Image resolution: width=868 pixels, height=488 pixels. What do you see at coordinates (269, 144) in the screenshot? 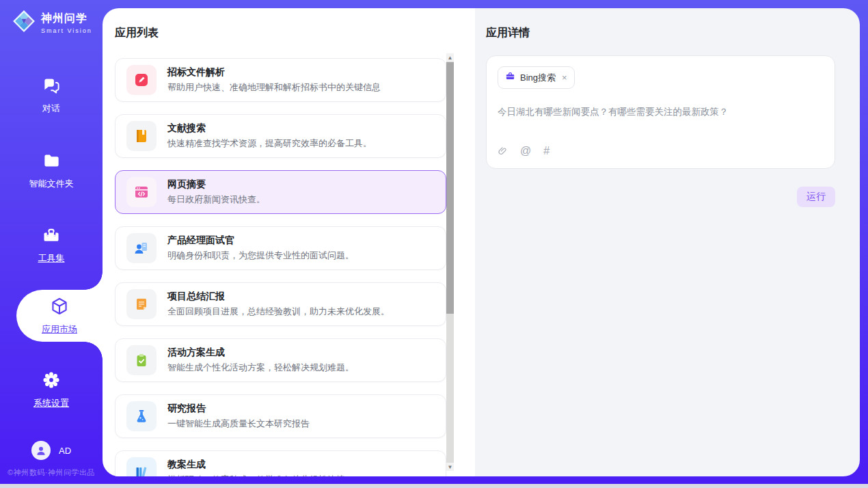
I see `app-card-description: 快速精准查找学术资源，提高研究效率的必备工具。` at bounding box center [269, 144].